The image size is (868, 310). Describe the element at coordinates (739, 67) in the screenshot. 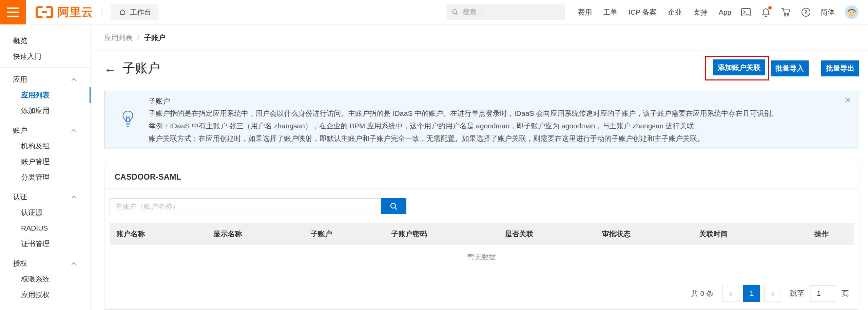

I see `add-account-association-button: 添加账户关联` at that location.